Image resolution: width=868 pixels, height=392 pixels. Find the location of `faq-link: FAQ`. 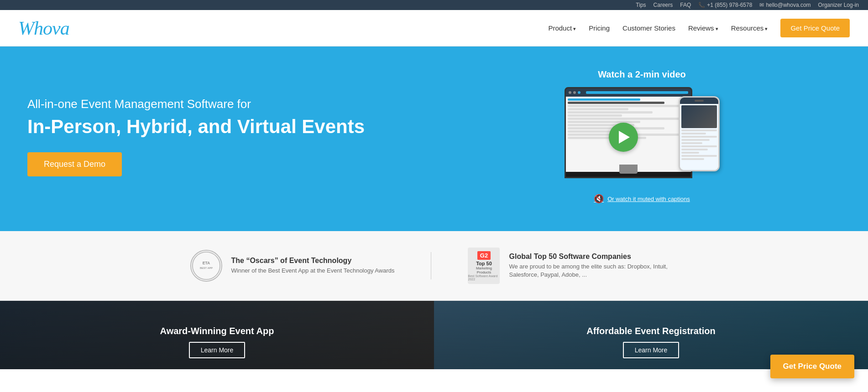

faq-link: FAQ is located at coordinates (685, 5).